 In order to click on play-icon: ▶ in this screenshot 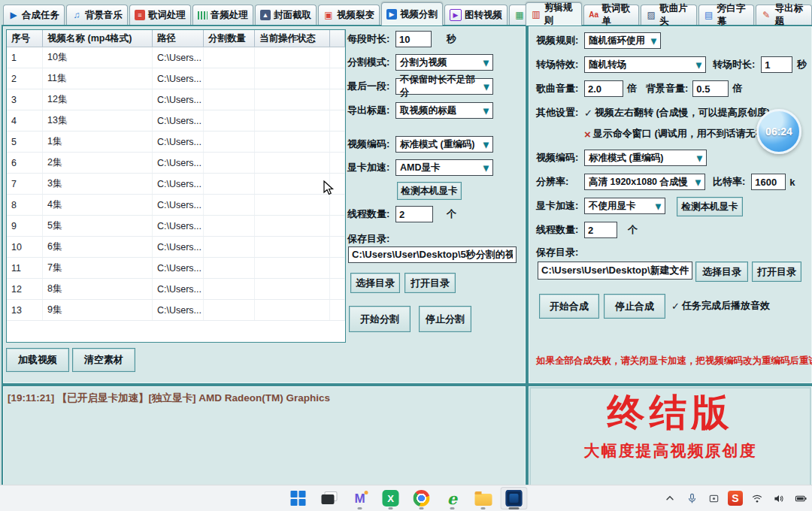, I will do `click(14, 15)`.